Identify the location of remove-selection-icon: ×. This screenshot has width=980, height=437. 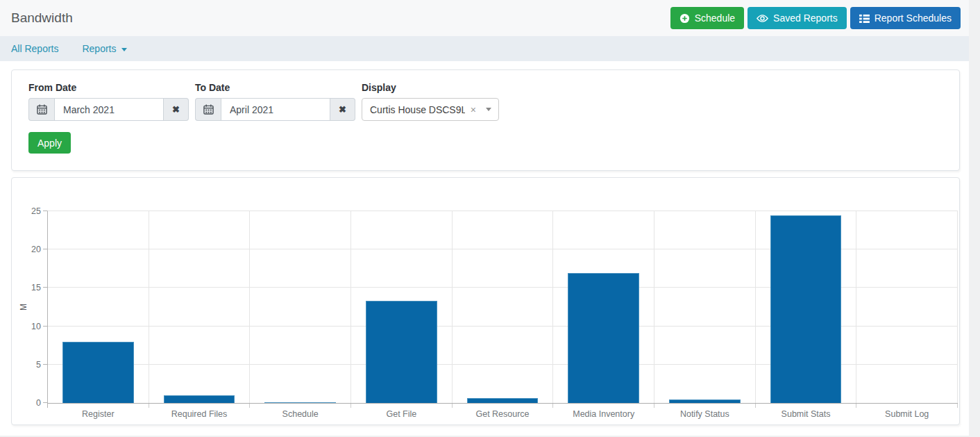
(473, 110).